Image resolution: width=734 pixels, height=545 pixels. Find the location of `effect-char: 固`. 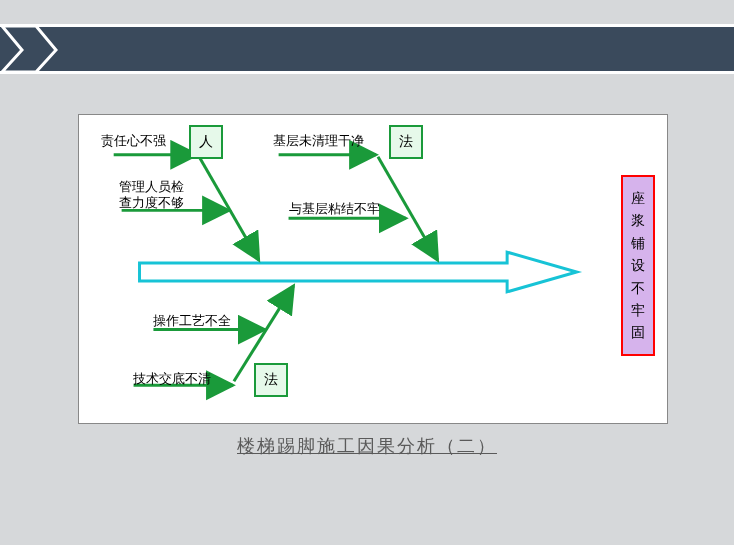

effect-char: 固 is located at coordinates (638, 332).